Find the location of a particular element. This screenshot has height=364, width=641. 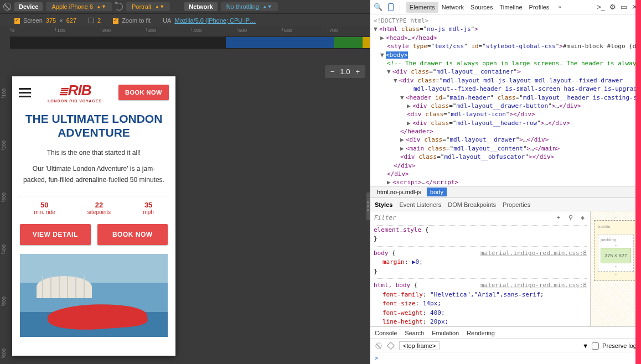

orientation-select: Portrait▲▼ is located at coordinates (148, 7).